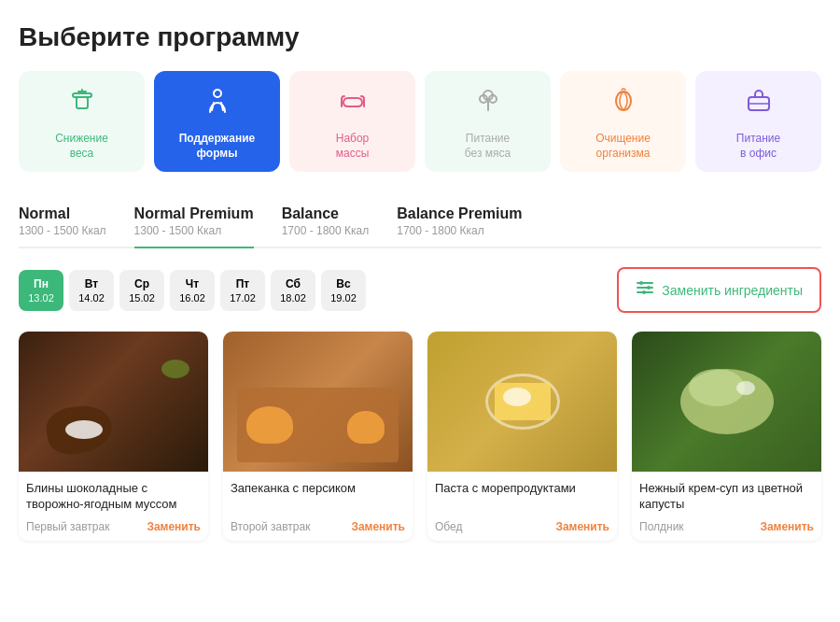  What do you see at coordinates (217, 121) in the screenshot?
I see `category-card-maintain: Поддержаниеформы` at bounding box center [217, 121].